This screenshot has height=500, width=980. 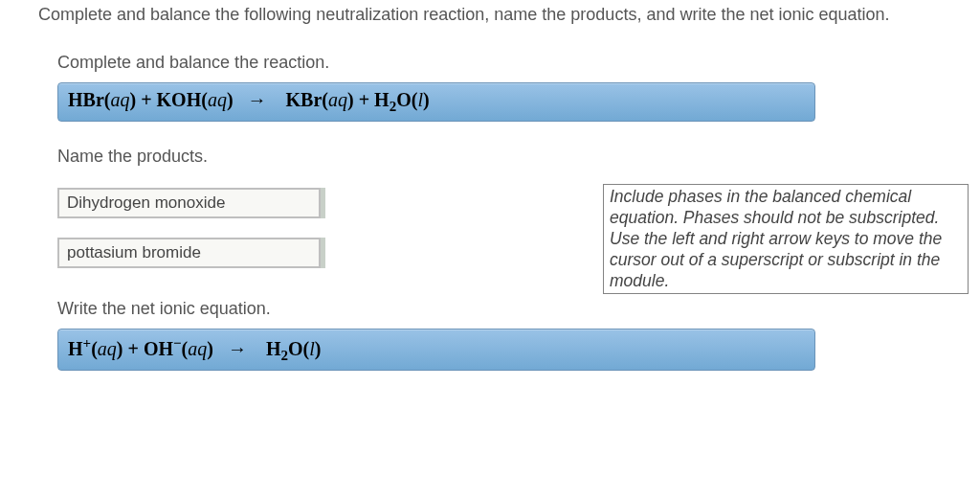 What do you see at coordinates (180, 100) in the screenshot?
I see `eq1-lhs2: KOH` at bounding box center [180, 100].